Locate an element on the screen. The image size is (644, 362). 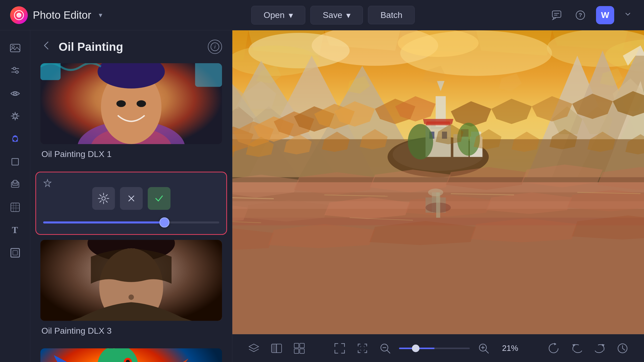
effect-item-dlx3: Oil Painting DLX 3 is located at coordinates (131, 294).